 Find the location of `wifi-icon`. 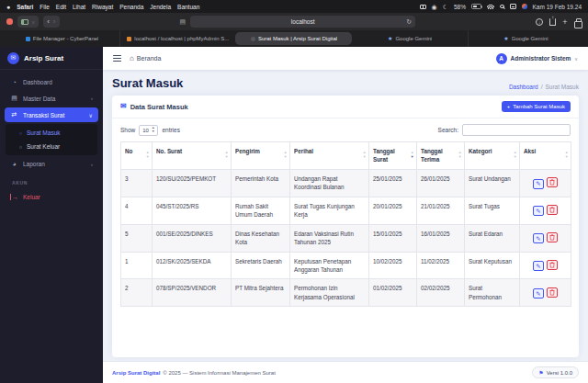

wifi-icon is located at coordinates (491, 7).